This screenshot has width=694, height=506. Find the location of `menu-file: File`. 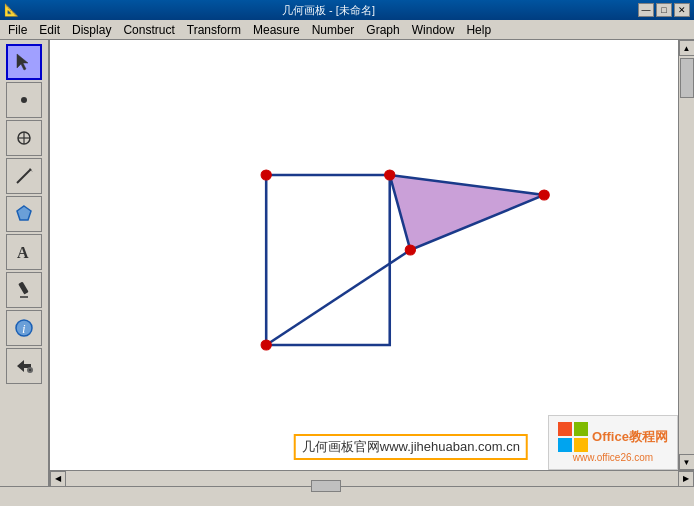

menu-file: File is located at coordinates (18, 30).